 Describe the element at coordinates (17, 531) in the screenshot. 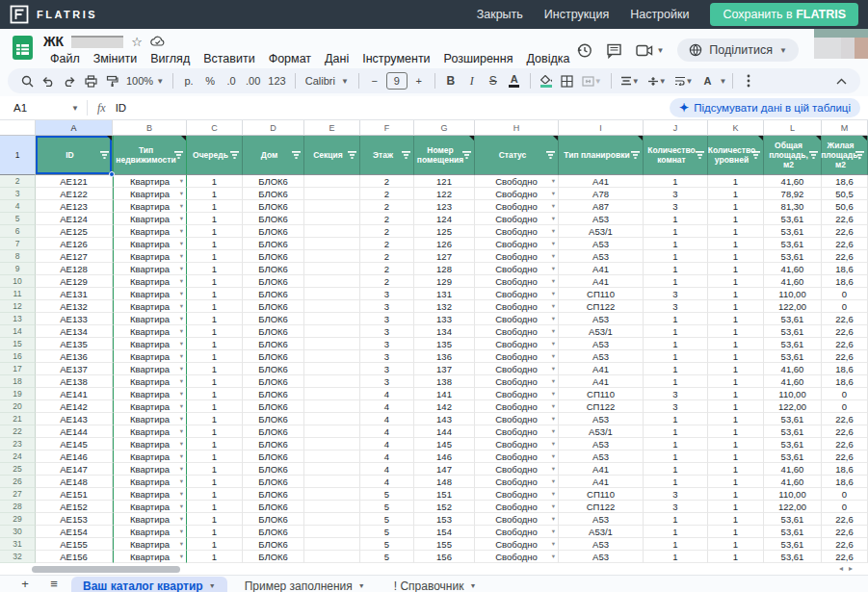

I see `row-header-30: 30` at that location.